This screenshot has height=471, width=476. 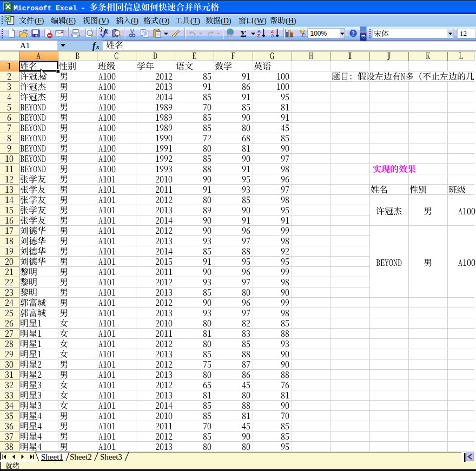 What do you see at coordinates (164, 21) in the screenshot?
I see `svg-text: (O)` at bounding box center [164, 21].